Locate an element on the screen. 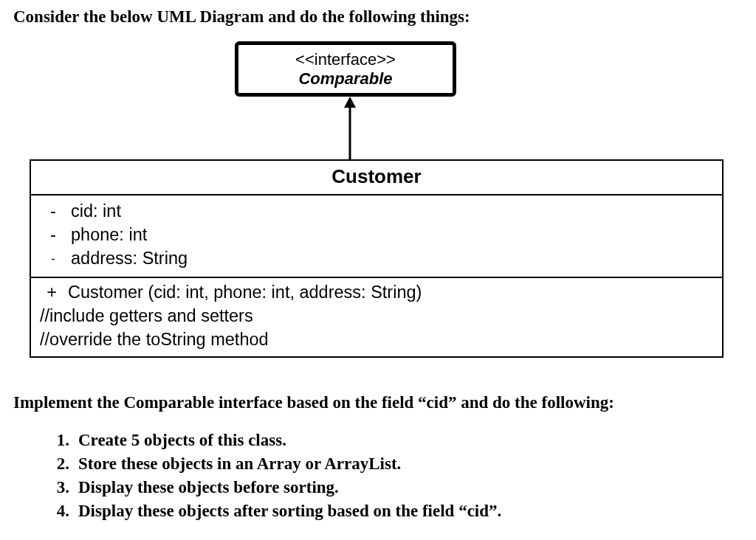 This screenshot has width=756, height=540. list-item: 1.Create 5 objects of this class. is located at coordinates (395, 440).